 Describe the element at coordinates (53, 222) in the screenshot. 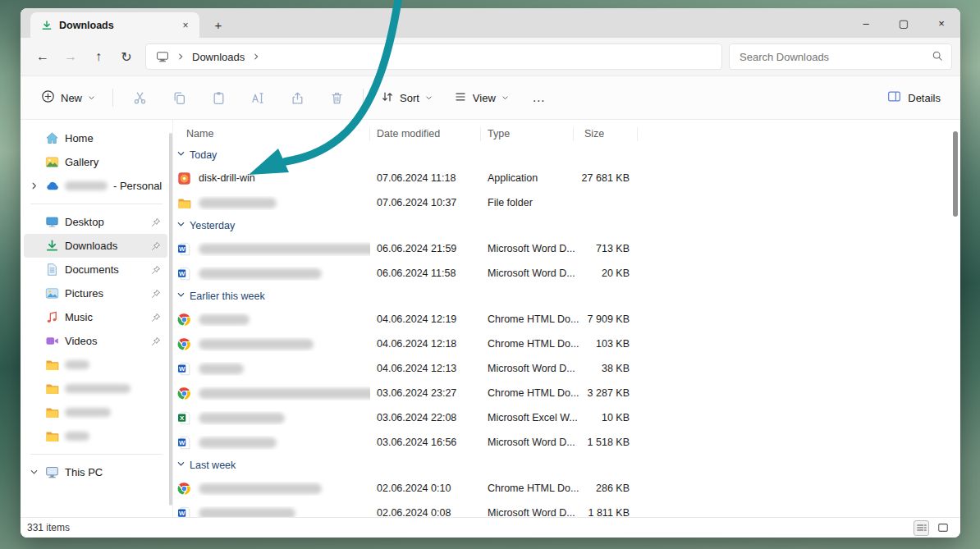

I see `desktop-icon` at that location.